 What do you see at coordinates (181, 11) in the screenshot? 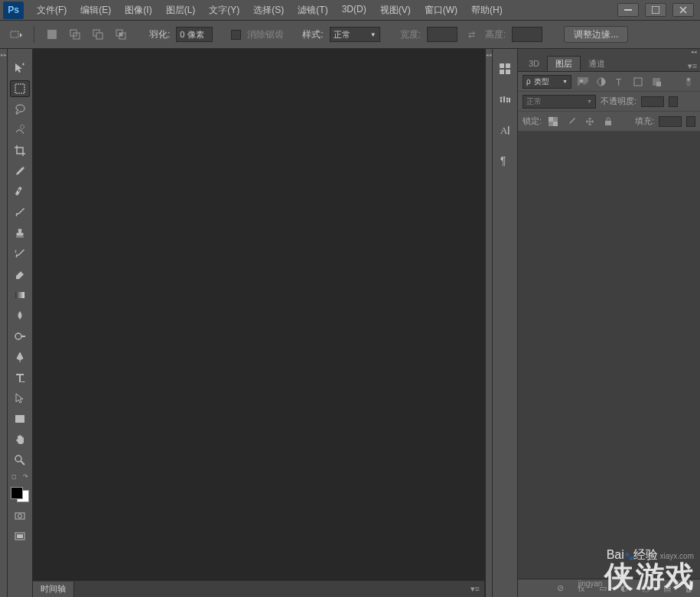
I see `menu-layer: 图层(L)` at bounding box center [181, 11].